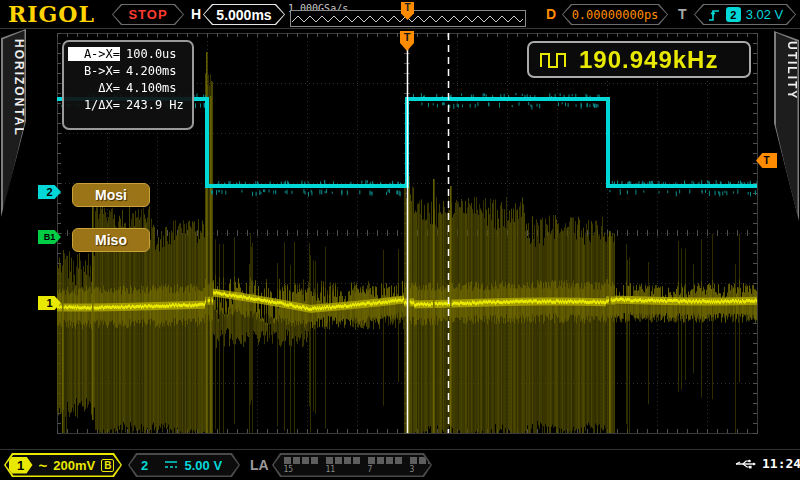 The image size is (800, 480). I want to click on cursor-row-ax: A->X= 100.0us, so click(128, 54).